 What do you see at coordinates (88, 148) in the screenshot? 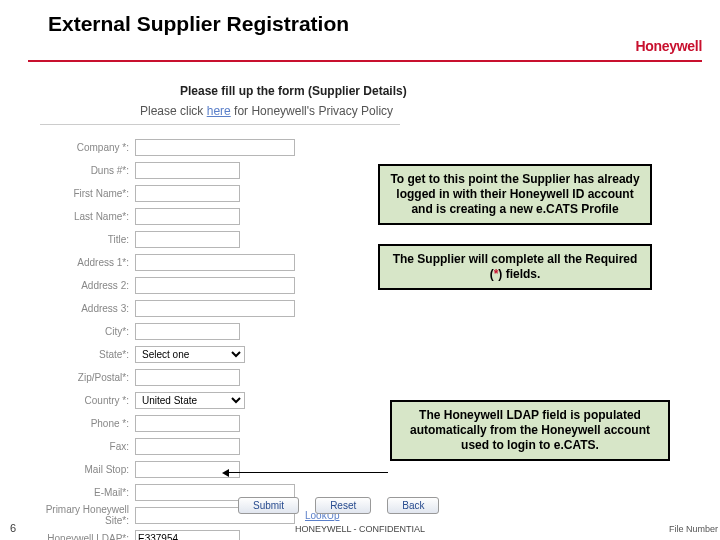
I see `label-company: Company *:` at bounding box center [88, 148].